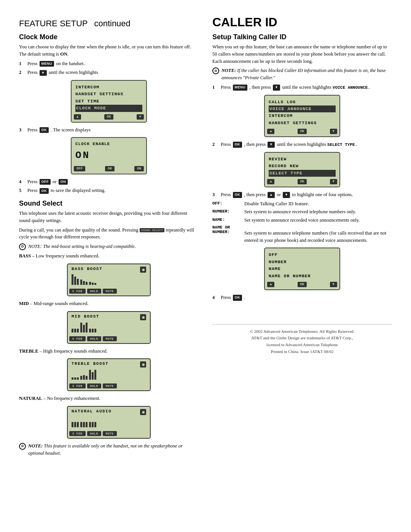  I want to click on lcd-right-btn-row-2: ▲ OK ▼, so click(302, 182).